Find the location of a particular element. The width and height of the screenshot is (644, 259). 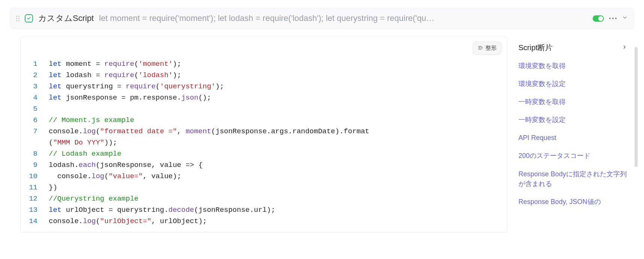

code-line: 8// Lodash example is located at coordinates (264, 154).